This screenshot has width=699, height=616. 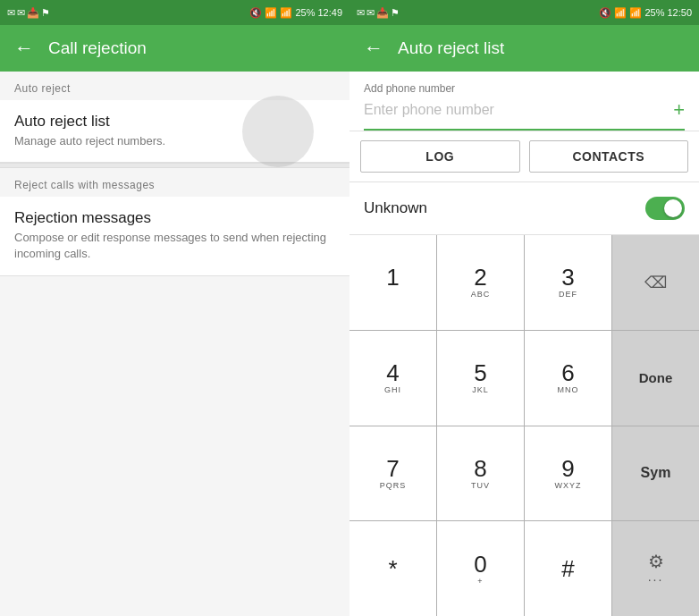 I want to click on left-time: 12:49, so click(x=330, y=13).